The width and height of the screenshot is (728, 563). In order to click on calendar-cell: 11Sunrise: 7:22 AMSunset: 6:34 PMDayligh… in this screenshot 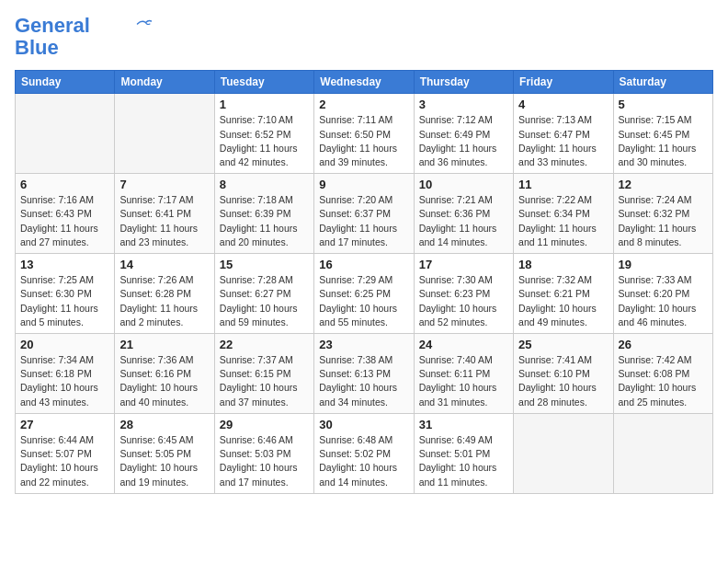, I will do `click(563, 213)`.